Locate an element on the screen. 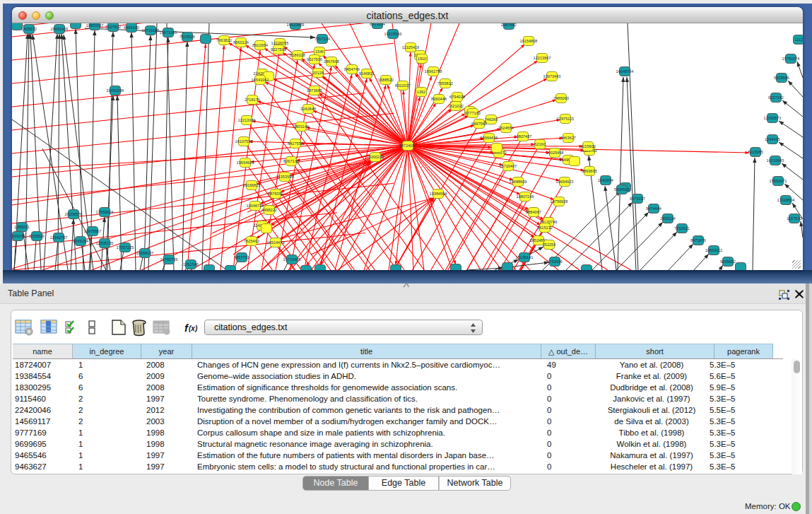 This screenshot has width=812, height=514. svg-text: 8912954 is located at coordinates (260, 45).